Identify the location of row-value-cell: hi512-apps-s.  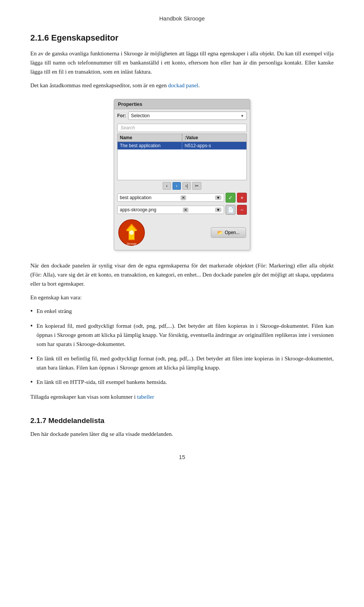
(215, 146).